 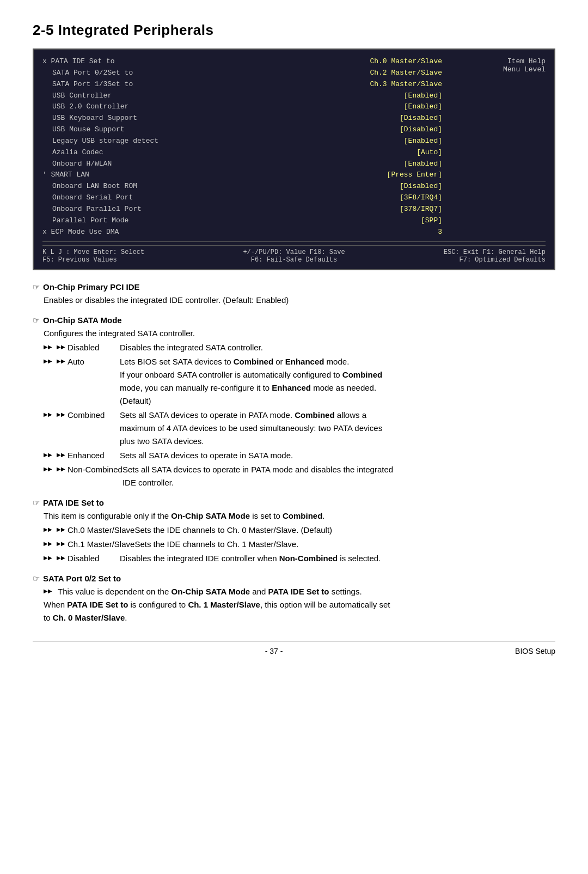 I want to click on option-label: ▶▶Non-Combined, so click(x=83, y=476).